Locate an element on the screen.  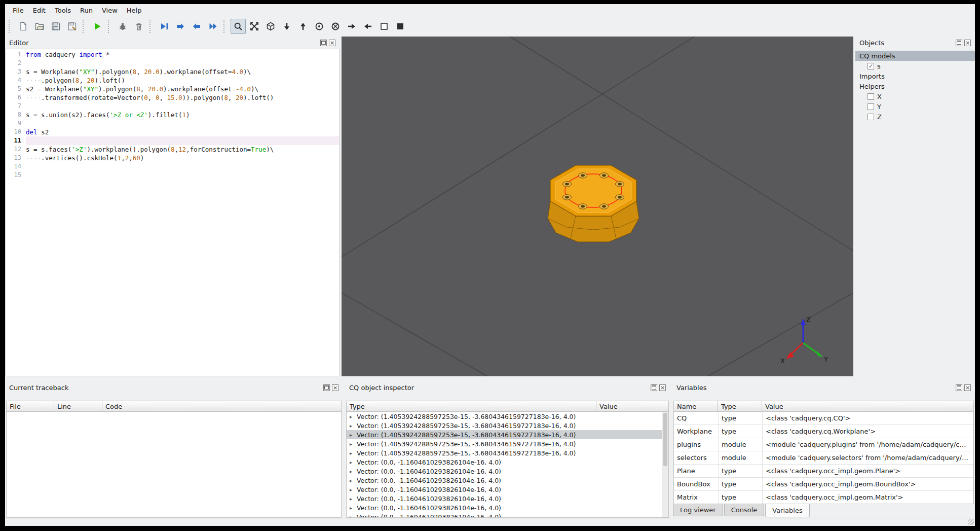
view-bottom-button is located at coordinates (287, 26).